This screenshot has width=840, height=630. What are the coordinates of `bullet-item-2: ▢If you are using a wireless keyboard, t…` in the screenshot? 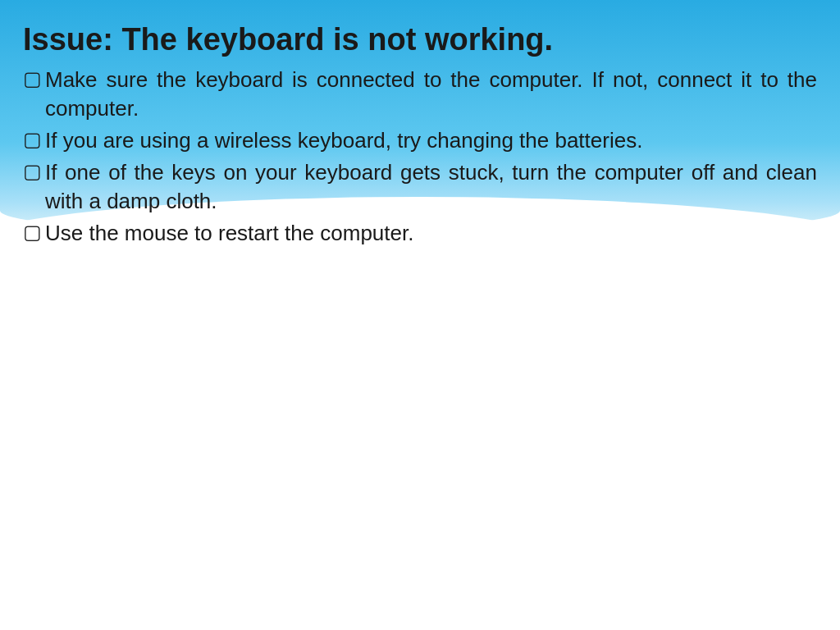 It's located at (420, 141).